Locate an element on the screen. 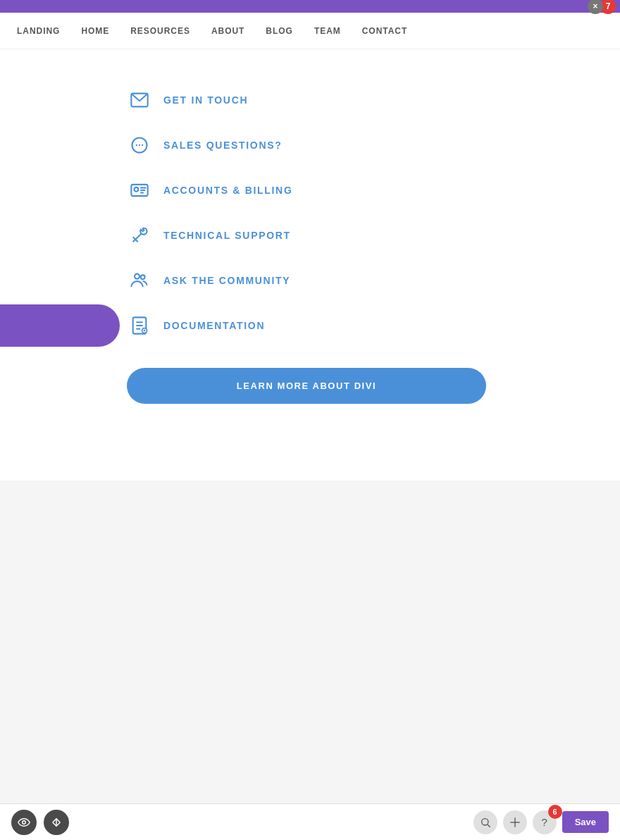  search-icon is located at coordinates (485, 822).